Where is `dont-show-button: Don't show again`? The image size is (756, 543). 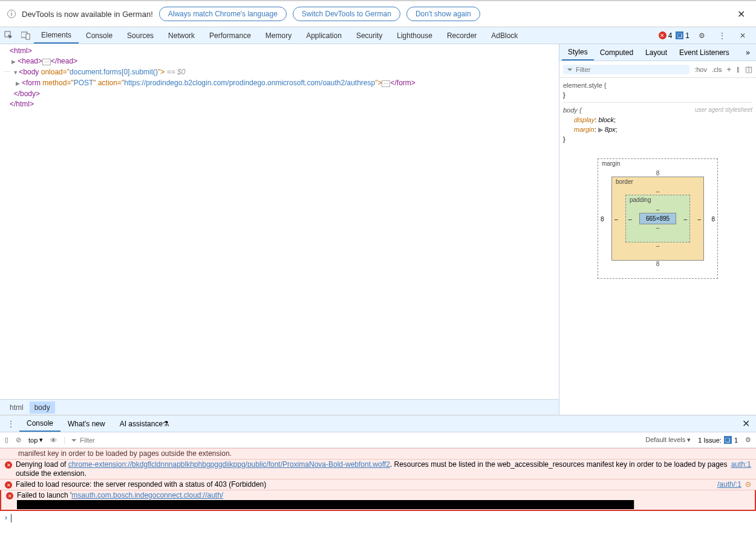 dont-show-button: Don't show again is located at coordinates (443, 14).